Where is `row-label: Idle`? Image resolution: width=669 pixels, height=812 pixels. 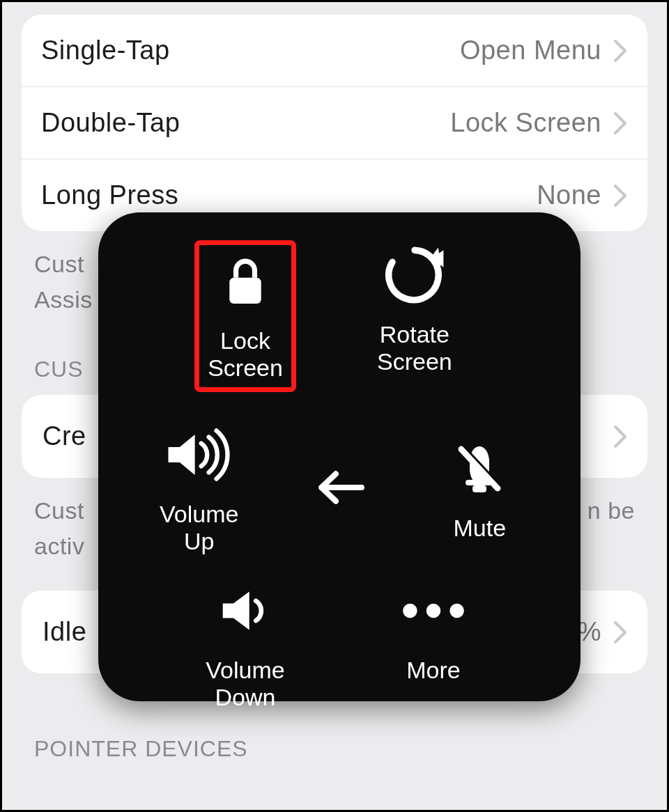 row-label: Idle is located at coordinates (64, 632).